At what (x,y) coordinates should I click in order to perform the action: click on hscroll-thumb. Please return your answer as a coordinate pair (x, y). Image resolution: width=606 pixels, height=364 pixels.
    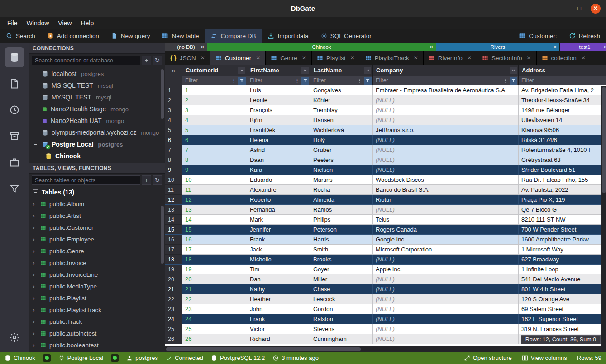
    Looking at the image, I should click on (263, 349).